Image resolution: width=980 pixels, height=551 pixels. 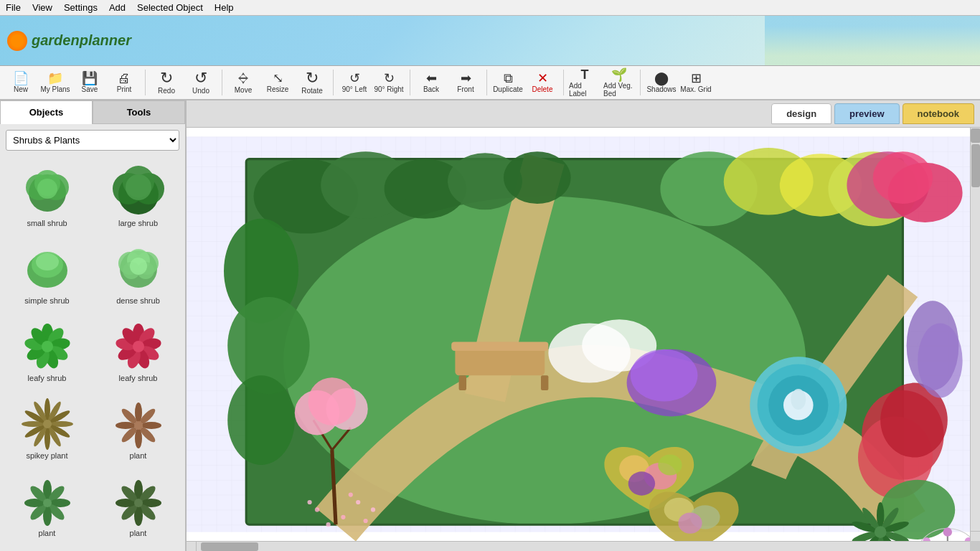 I want to click on back-button: ⬅Back, so click(x=431, y=83).